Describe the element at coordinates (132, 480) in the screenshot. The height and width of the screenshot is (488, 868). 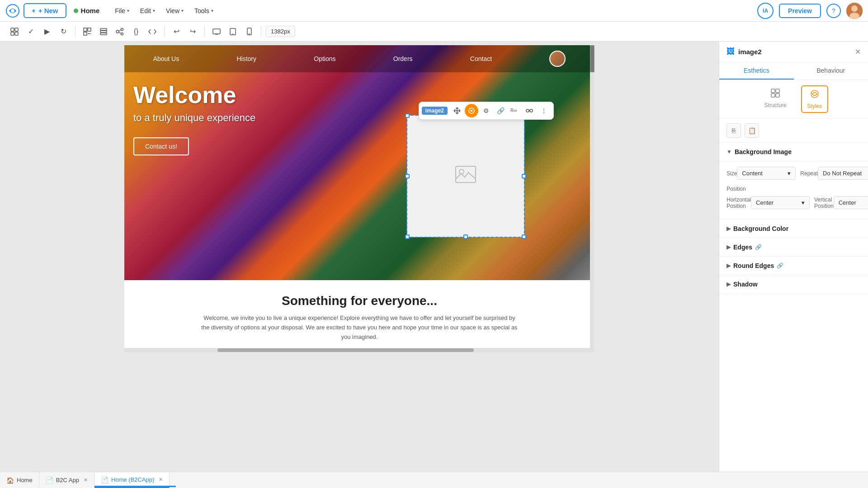
I see `bottom-tab-home-b2capp: 📄 Home (B2CApp) ✕` at that location.